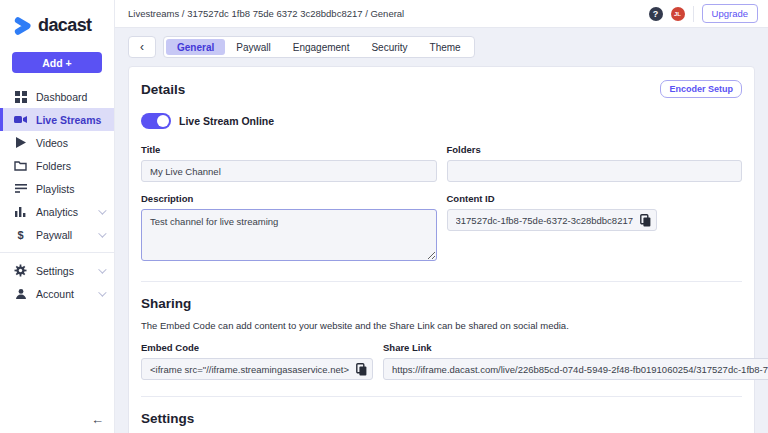  What do you see at coordinates (266, 14) in the screenshot?
I see `breadcrumb: Livestreams / 317527dc 1fb8 75de 6372 3c…` at bounding box center [266, 14].